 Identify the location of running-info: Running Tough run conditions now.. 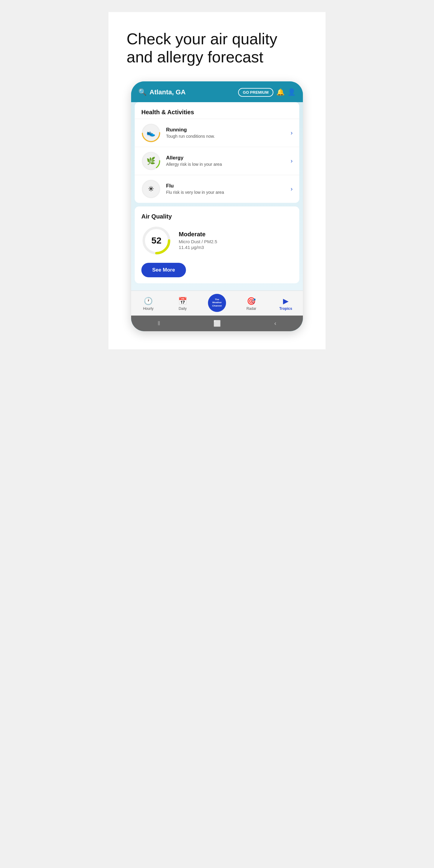
(228, 133).